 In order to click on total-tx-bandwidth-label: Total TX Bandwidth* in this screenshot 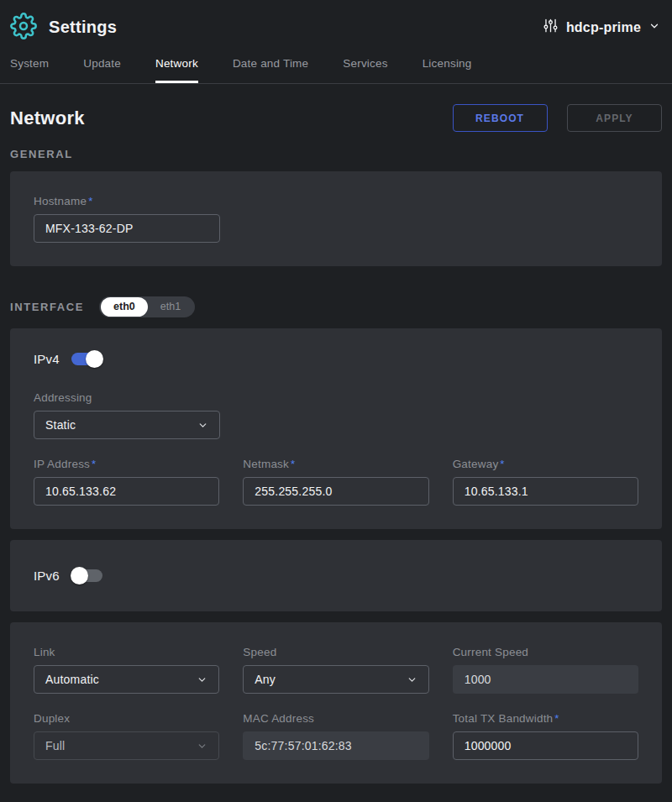, I will do `click(546, 719)`.